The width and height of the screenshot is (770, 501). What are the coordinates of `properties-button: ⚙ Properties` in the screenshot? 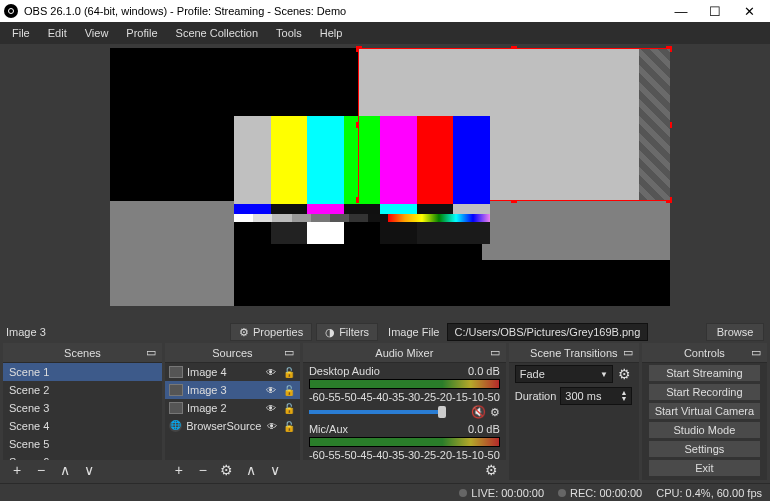 It's located at (271, 332).